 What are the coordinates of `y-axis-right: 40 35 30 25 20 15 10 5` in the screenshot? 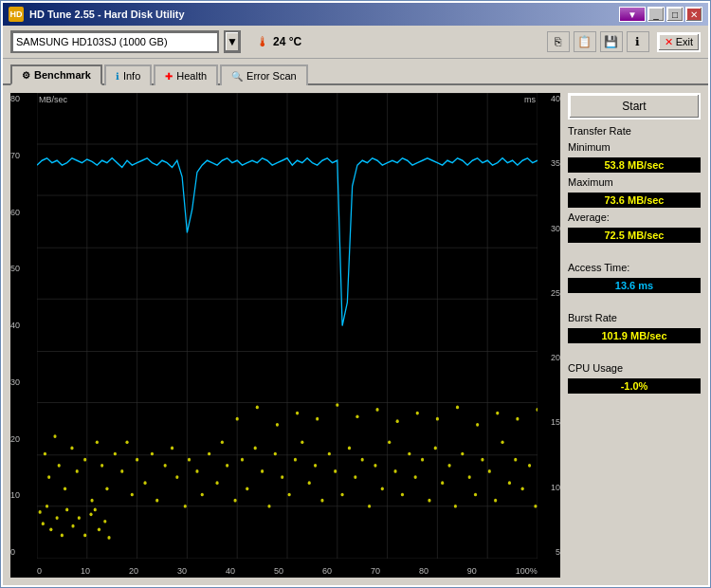 It's located at (549, 326).